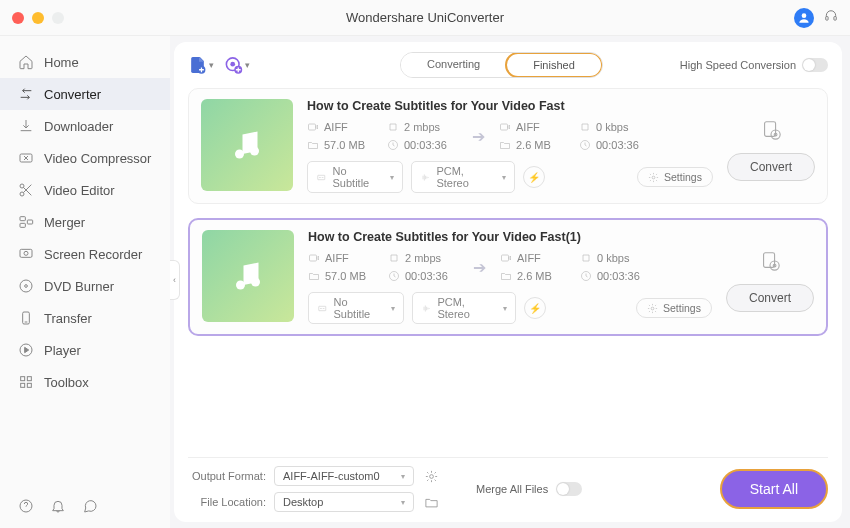 This screenshot has height=528, width=850. I want to click on help-button, so click(26, 508).